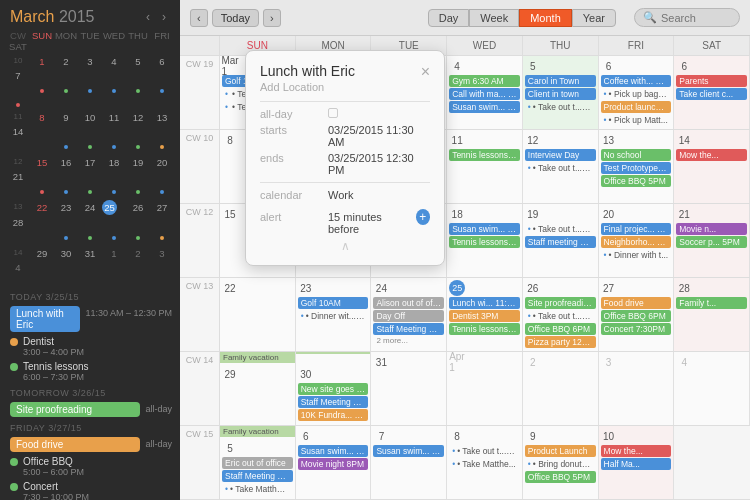  I want to click on popup-calendar-row: calendar Work, so click(345, 195).